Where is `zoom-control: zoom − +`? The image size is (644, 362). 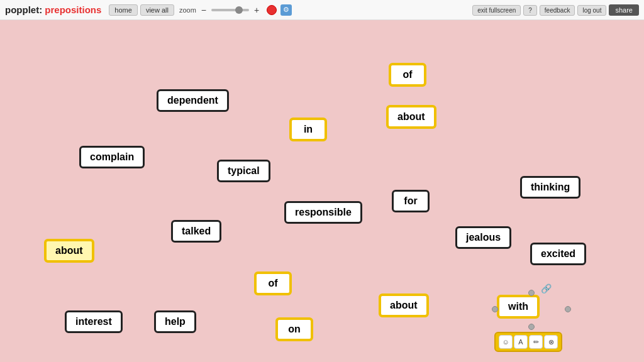 zoom-control: zoom − + is located at coordinates (219, 10).